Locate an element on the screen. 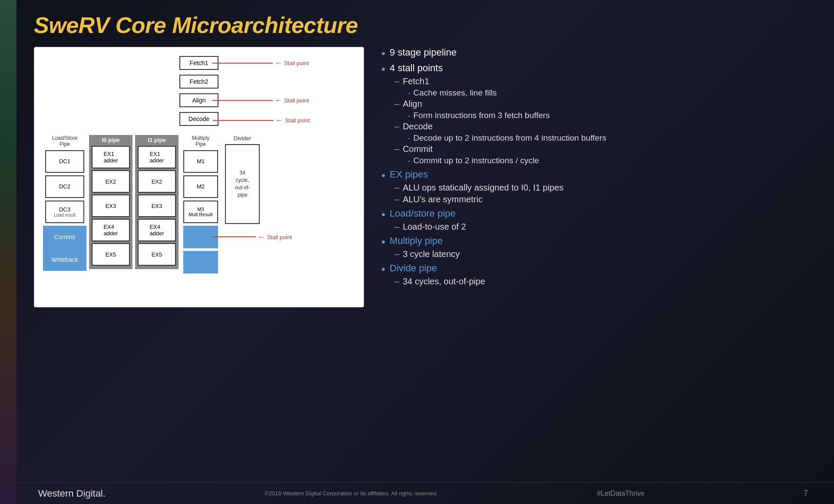 The width and height of the screenshot is (834, 504). ls-pipe-label: Load/StorePipe is located at coordinates (65, 142).